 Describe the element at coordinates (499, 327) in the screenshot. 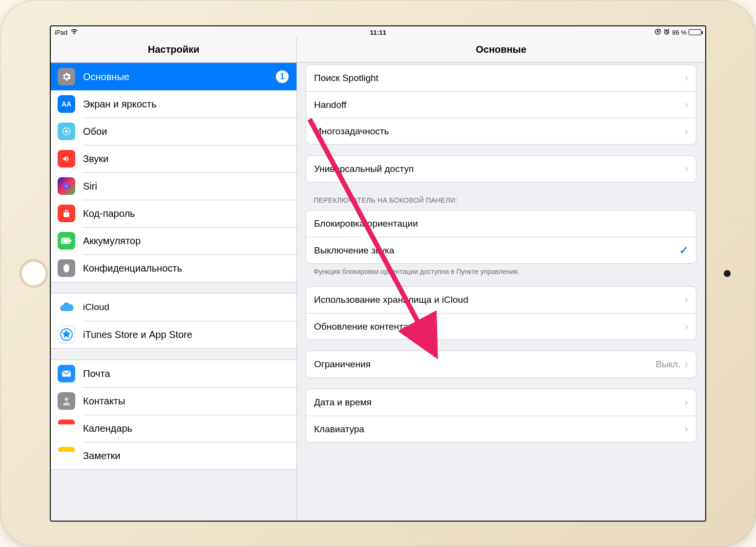

I see `detail-row-label: Обновление контента` at that location.